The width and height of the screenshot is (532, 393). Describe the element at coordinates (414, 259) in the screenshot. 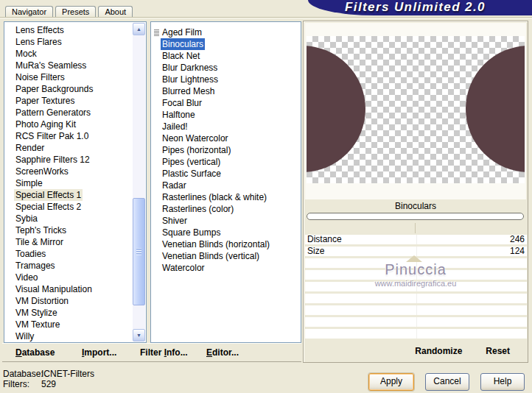

I see `slider-thumb-icon` at that location.